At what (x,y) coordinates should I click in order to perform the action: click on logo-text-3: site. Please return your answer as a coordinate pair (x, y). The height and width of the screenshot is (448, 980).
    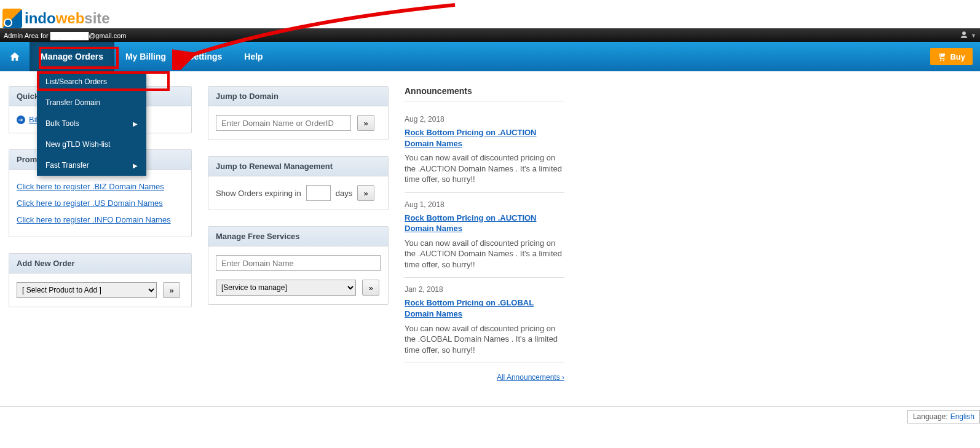
    Looking at the image, I should click on (97, 18).